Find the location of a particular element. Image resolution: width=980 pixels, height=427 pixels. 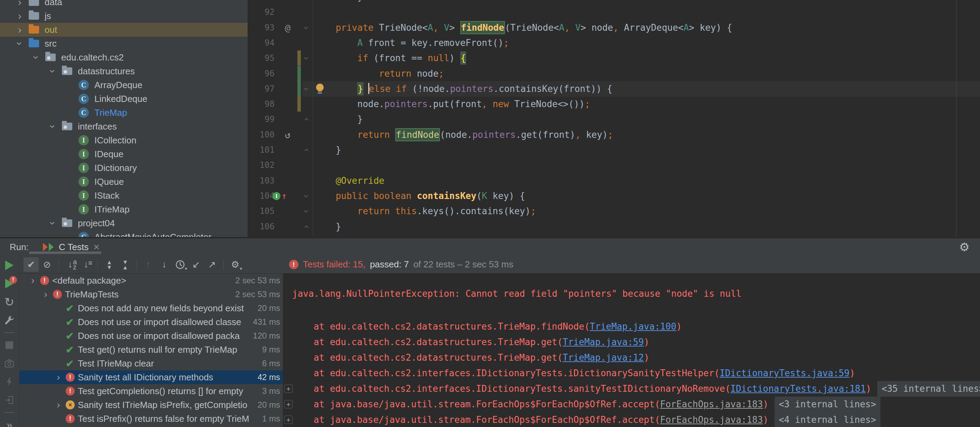

internal-lines-badge: <3 internal lines> is located at coordinates (827, 405).